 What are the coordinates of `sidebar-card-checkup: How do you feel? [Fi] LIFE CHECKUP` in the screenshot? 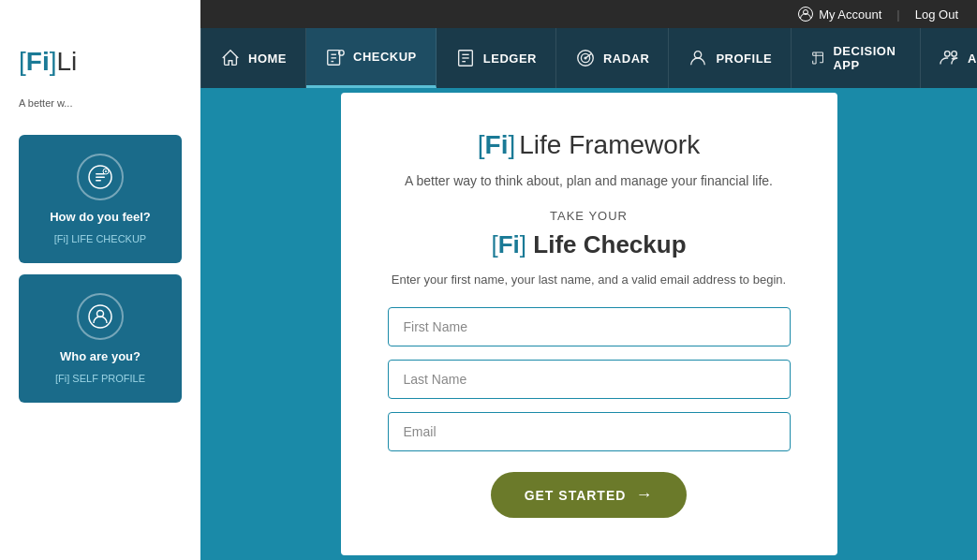 It's located at (100, 199).